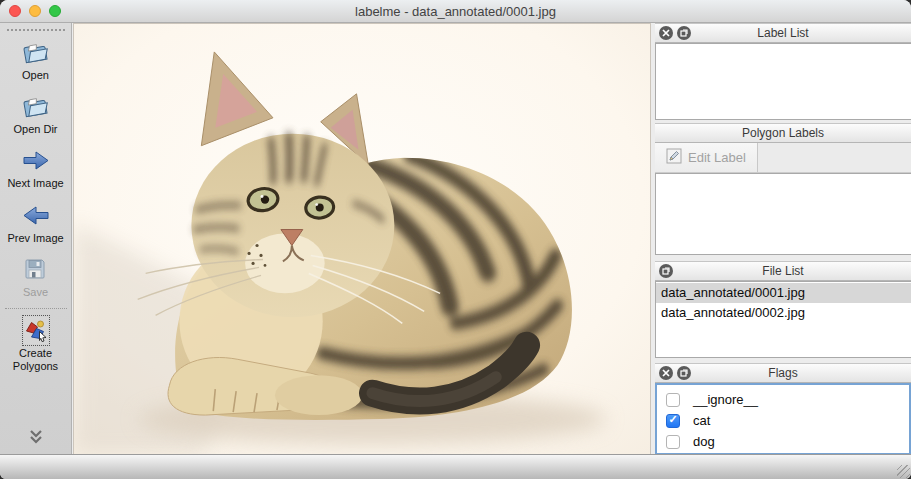  Describe the element at coordinates (35, 11) in the screenshot. I see `minimize-window-button` at that location.